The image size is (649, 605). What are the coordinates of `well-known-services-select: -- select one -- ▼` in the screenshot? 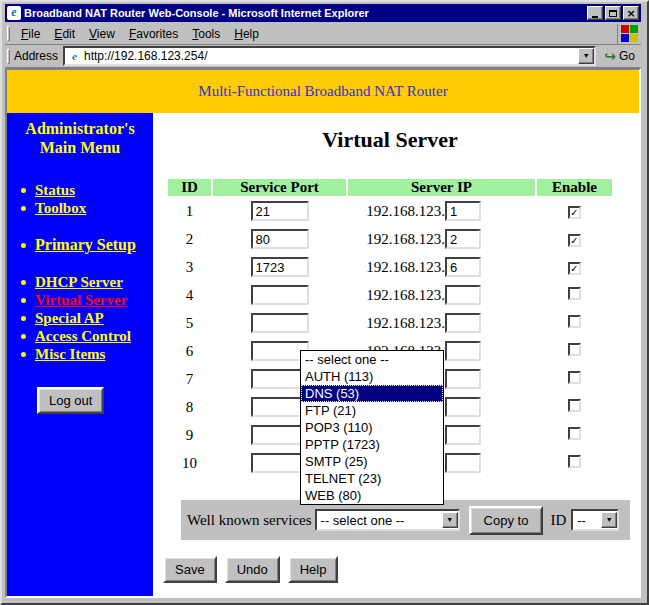 It's located at (388, 520).